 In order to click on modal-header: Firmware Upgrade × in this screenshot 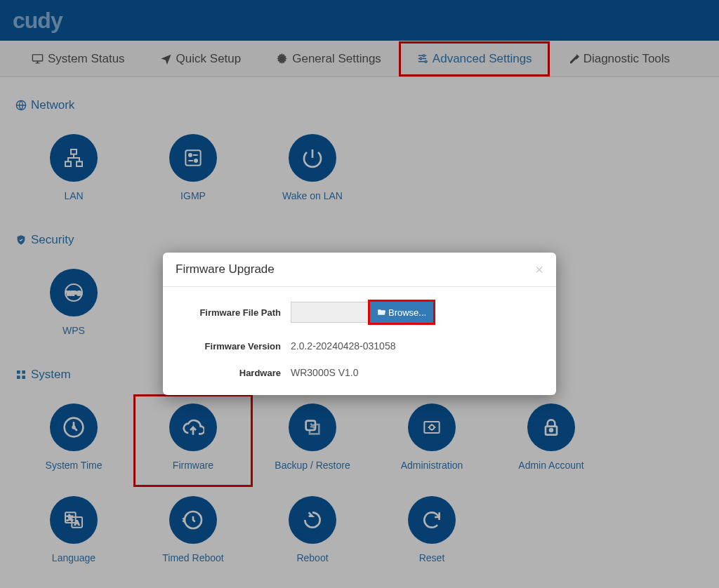, I will do `click(360, 269)`.